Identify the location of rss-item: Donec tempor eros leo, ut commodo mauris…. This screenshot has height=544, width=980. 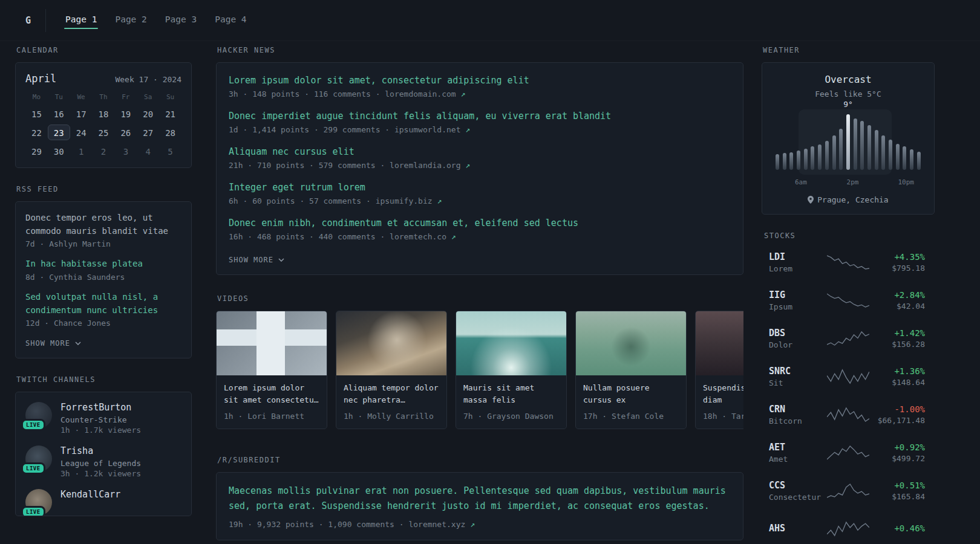
(103, 230).